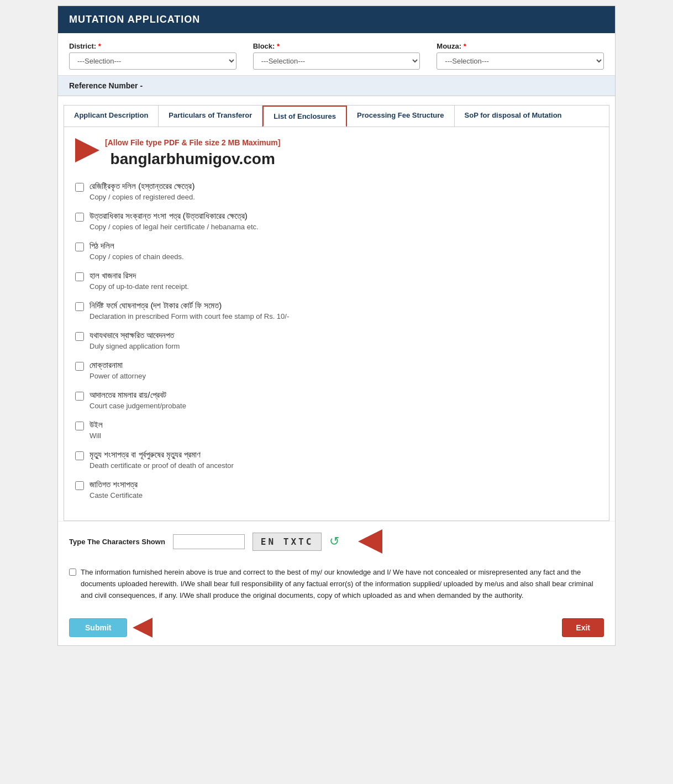 The width and height of the screenshot is (673, 784). Describe the element at coordinates (102, 246) in the screenshot. I see `item-text-3: পিঠ দলিল` at that location.